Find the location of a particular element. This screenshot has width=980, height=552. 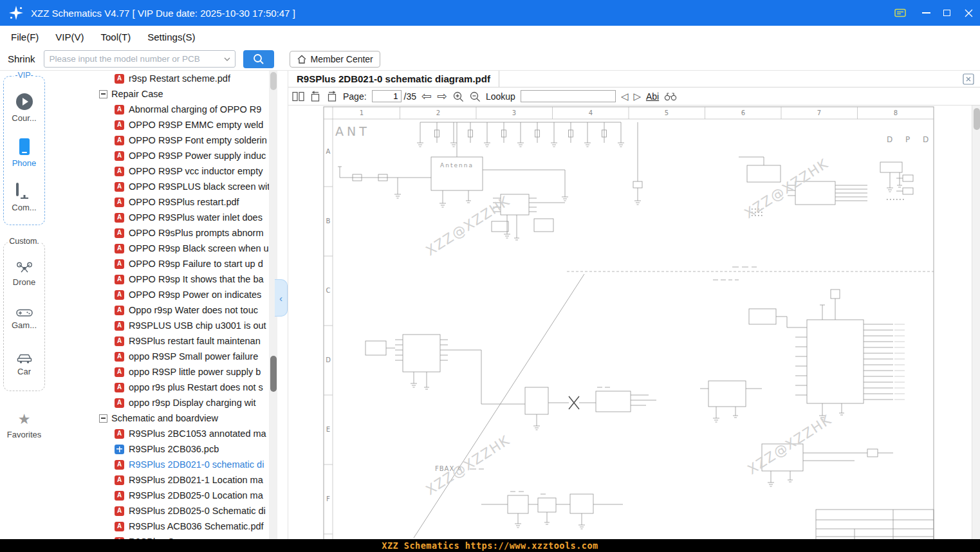

sidebar-item-car: Car is located at coordinates (24, 364).